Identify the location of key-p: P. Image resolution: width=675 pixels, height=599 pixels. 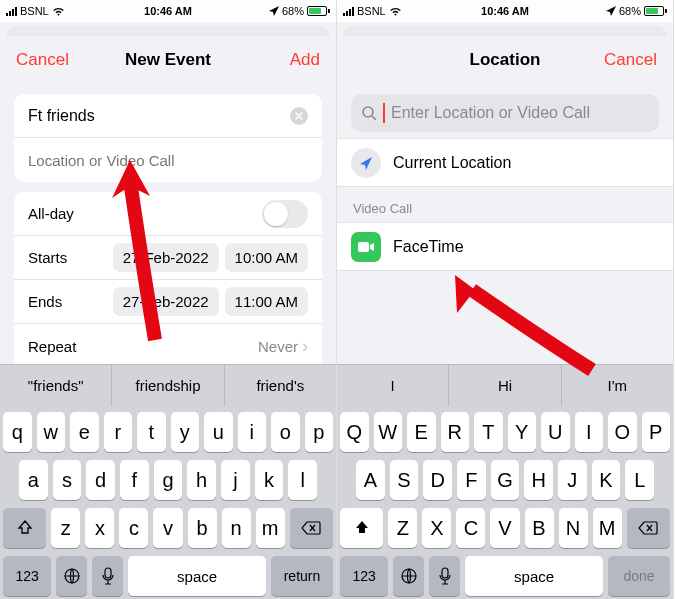
(656, 432).